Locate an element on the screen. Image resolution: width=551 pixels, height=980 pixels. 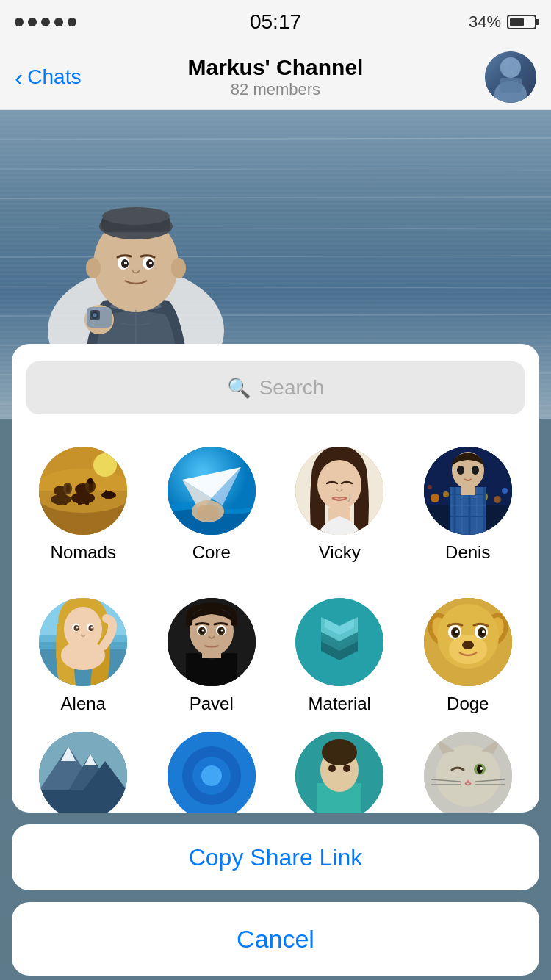
contacts-grid-row1: Nomads is located at coordinates (276, 505).